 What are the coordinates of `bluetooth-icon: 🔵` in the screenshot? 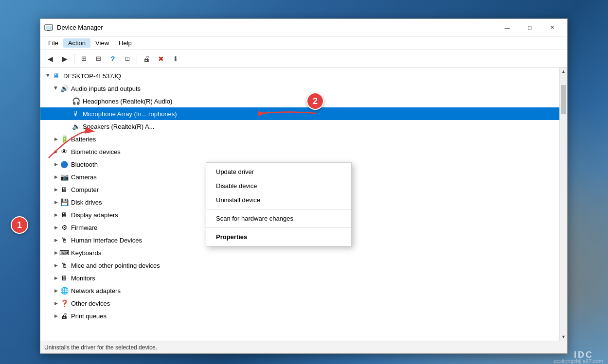 It's located at (64, 164).